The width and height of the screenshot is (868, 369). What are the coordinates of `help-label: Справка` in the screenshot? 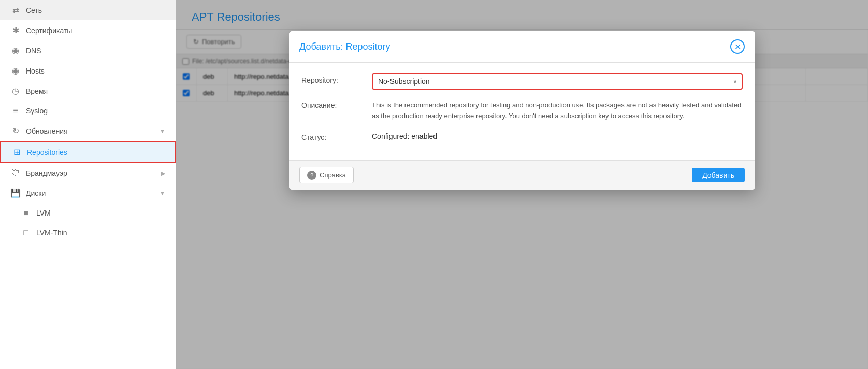 It's located at (332, 175).